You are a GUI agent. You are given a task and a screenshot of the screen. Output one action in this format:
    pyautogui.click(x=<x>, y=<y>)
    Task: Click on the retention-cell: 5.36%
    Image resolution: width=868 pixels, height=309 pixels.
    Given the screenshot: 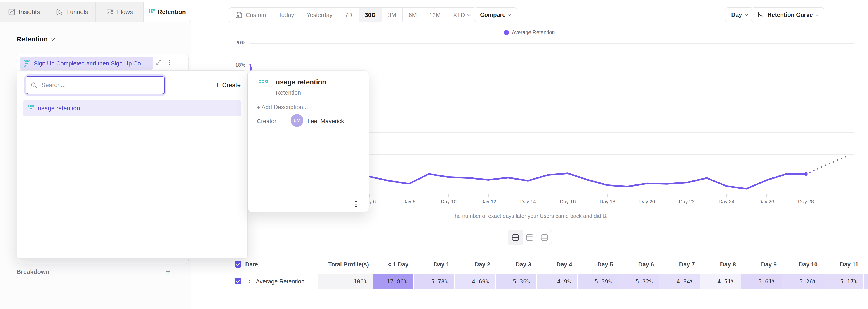 What is the action you would take?
    pyautogui.click(x=516, y=281)
    